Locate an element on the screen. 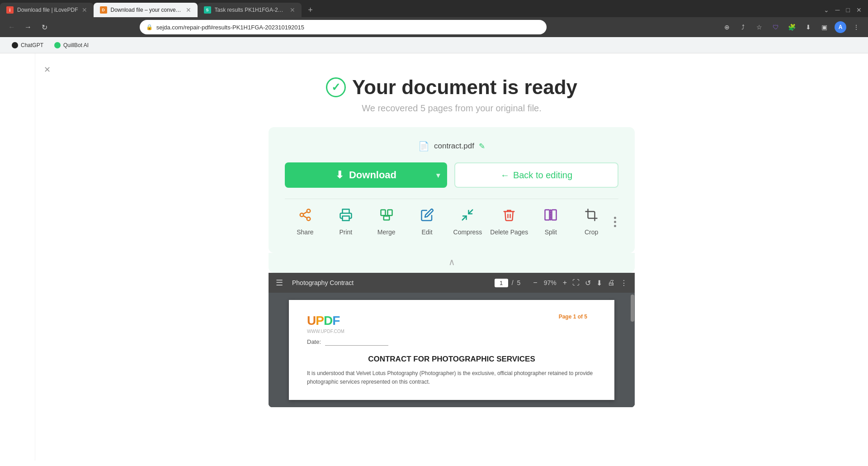  tools-row: Share Print Merge is located at coordinates (452, 219).